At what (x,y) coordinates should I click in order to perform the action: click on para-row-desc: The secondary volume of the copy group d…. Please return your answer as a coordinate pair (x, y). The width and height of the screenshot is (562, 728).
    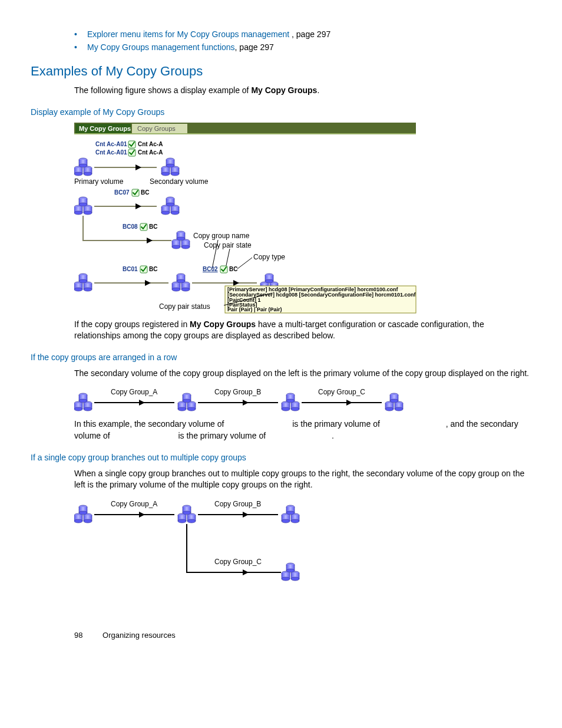
    Looking at the image, I should click on (303, 374).